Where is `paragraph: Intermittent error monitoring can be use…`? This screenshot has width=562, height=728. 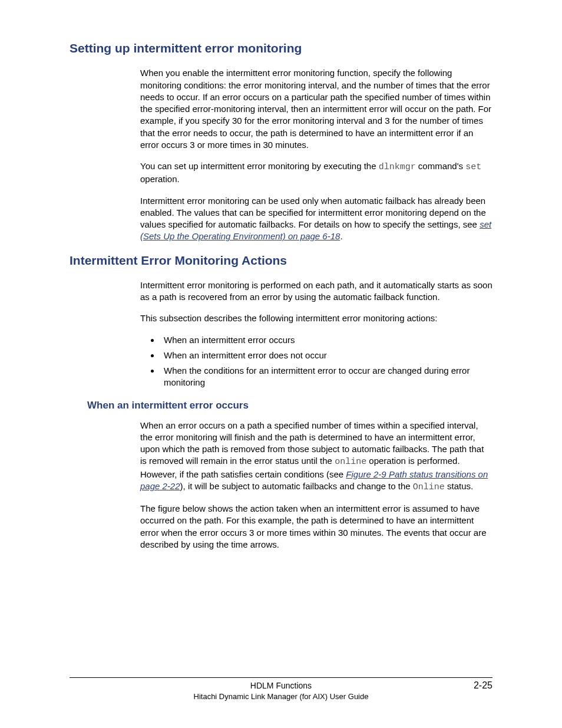
paragraph: Intermittent error monitoring can be use… is located at coordinates (316, 219).